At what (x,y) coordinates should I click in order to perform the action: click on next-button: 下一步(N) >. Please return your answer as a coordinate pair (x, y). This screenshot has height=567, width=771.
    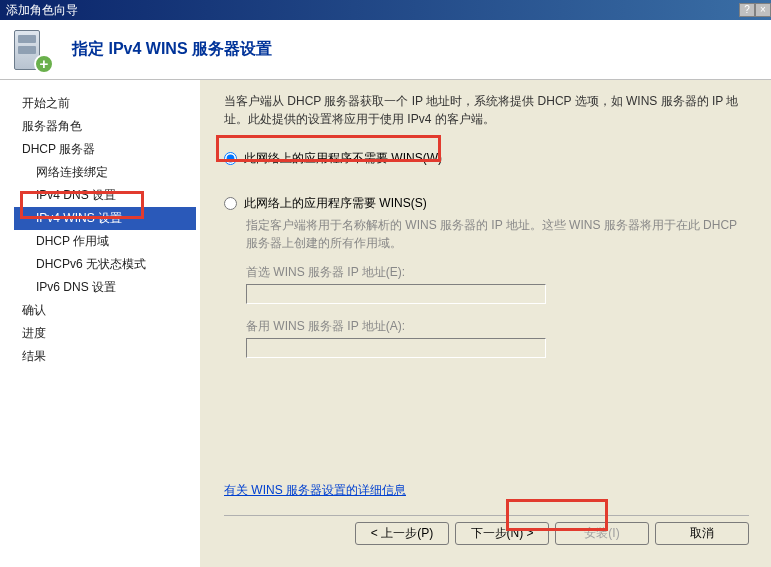
    Looking at the image, I should click on (502, 534).